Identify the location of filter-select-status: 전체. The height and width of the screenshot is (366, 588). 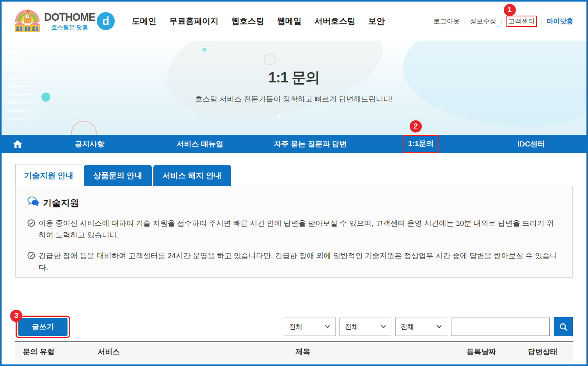
(421, 327).